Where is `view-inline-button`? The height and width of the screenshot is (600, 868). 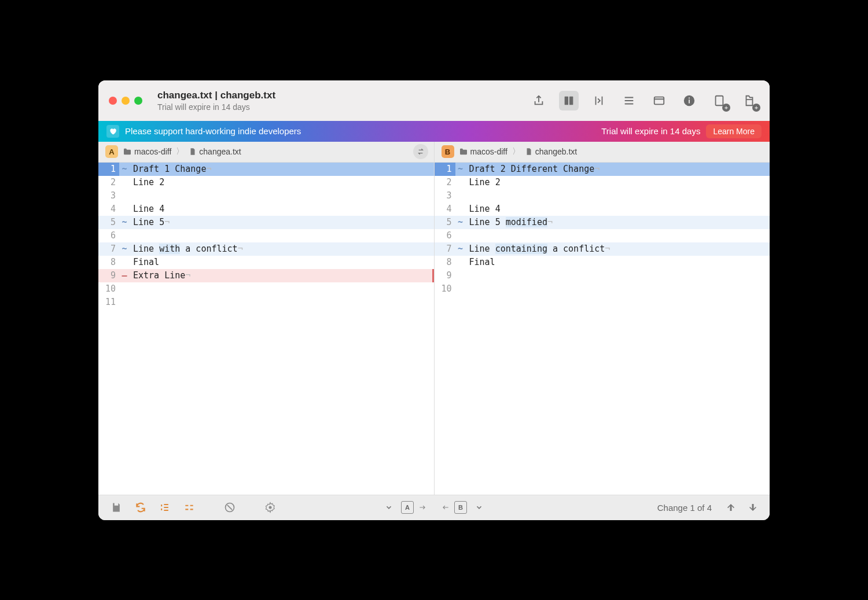
view-inline-button is located at coordinates (599, 101).